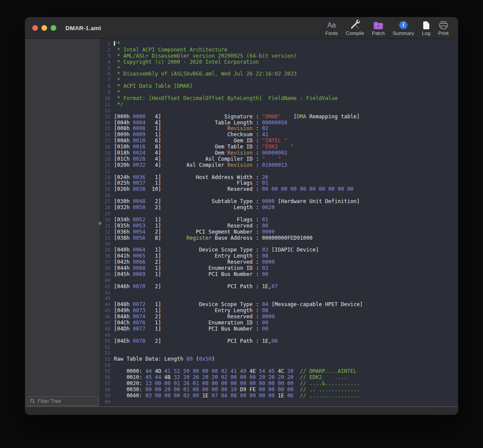 This screenshot has height=448, width=483. I want to click on print-icon, so click(443, 24).